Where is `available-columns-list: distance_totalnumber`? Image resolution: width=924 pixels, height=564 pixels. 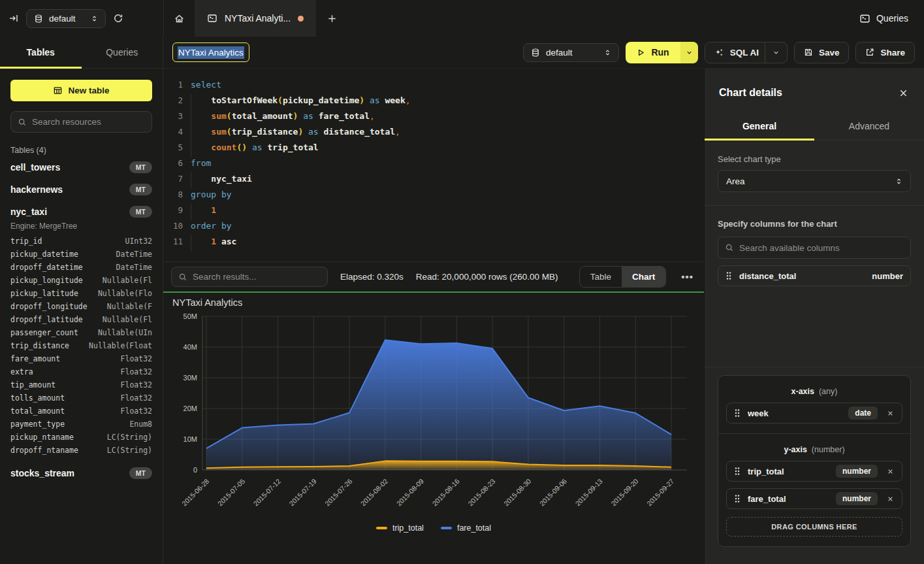
available-columns-list: distance_totalnumber is located at coordinates (814, 273).